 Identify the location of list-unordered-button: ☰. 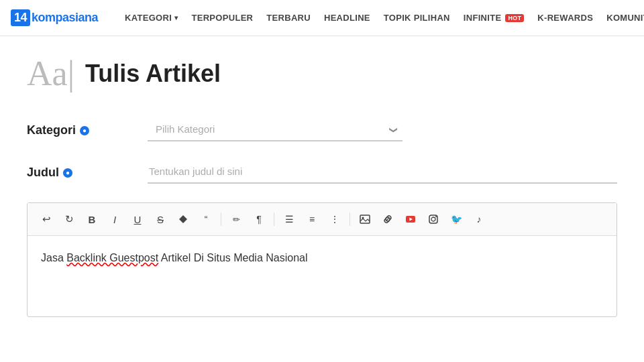
(289, 219).